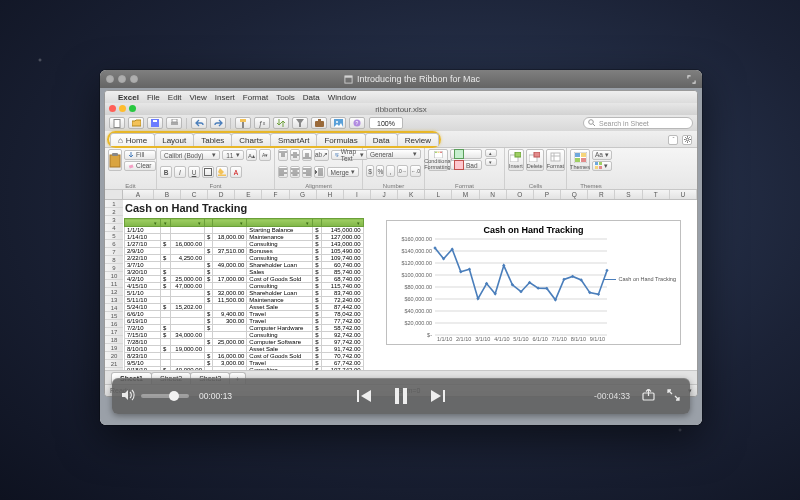 Image resolution: width=800 pixels, height=500 pixels. I want to click on format-cells-button: Format, so click(556, 160).